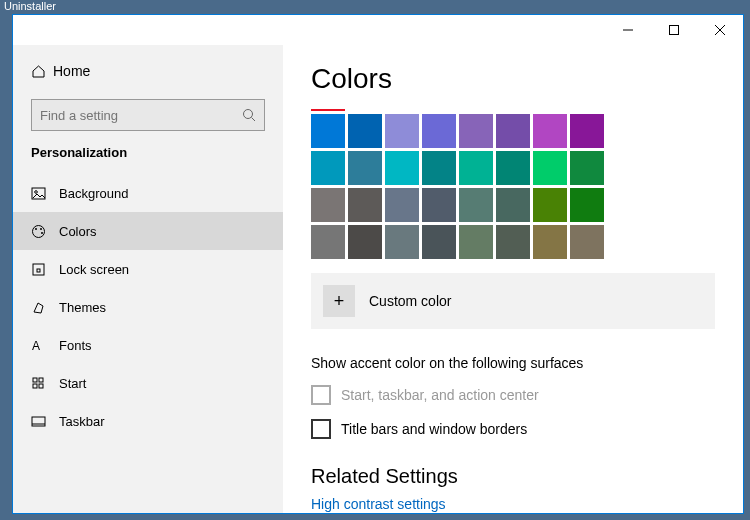 The image size is (750, 520). Describe the element at coordinates (141, 116) in the screenshot. I see `search-input` at that location.